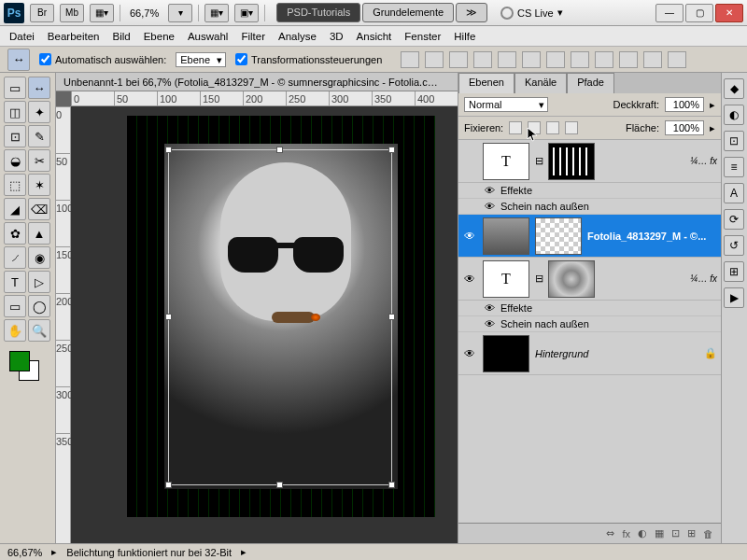 The height and width of the screenshot is (560, 747). I want to click on menu-item: Ansicht, so click(374, 36).